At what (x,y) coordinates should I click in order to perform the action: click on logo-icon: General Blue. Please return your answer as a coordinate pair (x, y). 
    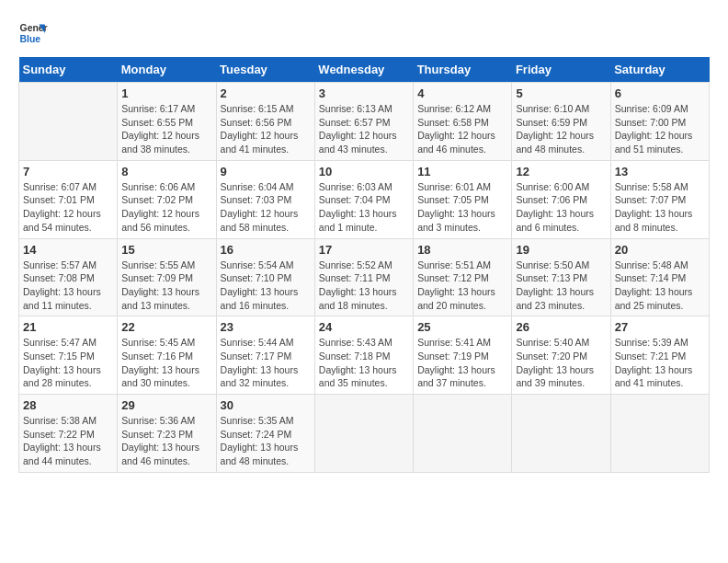
    Looking at the image, I should click on (33, 33).